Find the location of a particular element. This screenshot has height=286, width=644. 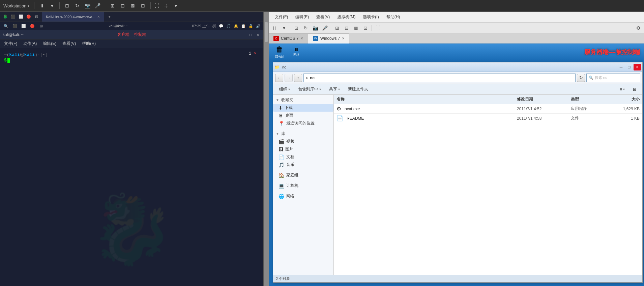

address-path-box: ▶ nc is located at coordinates (440, 78).